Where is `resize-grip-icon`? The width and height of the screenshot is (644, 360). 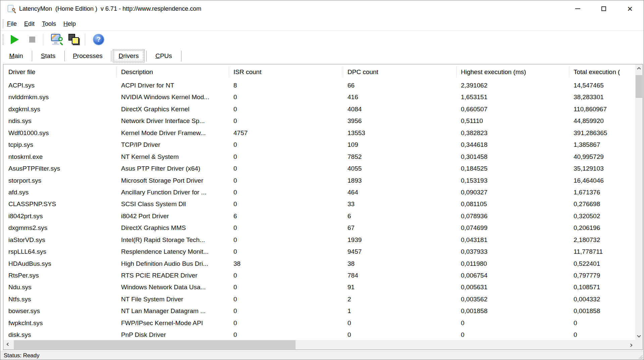 resize-grip-icon is located at coordinates (640, 357).